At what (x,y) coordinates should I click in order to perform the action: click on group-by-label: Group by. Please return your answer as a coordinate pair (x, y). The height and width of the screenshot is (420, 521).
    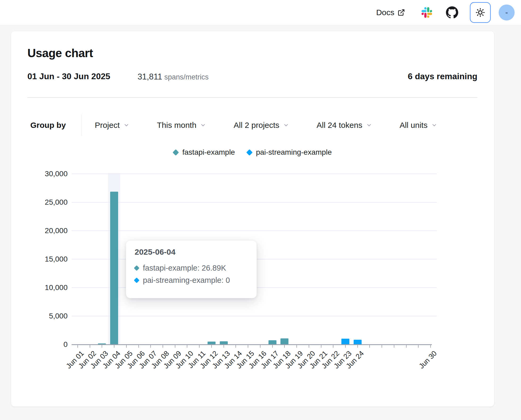
    Looking at the image, I should click on (48, 125).